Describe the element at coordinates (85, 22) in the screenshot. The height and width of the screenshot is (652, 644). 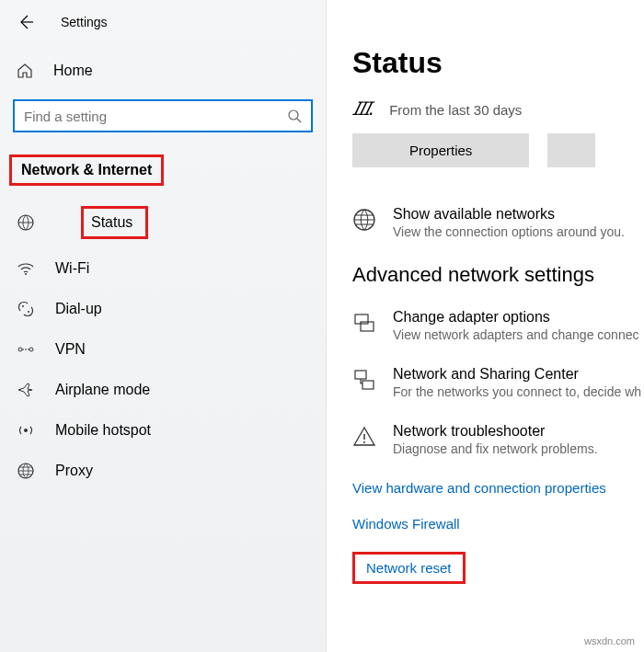
I see `app-title: Settings` at that location.